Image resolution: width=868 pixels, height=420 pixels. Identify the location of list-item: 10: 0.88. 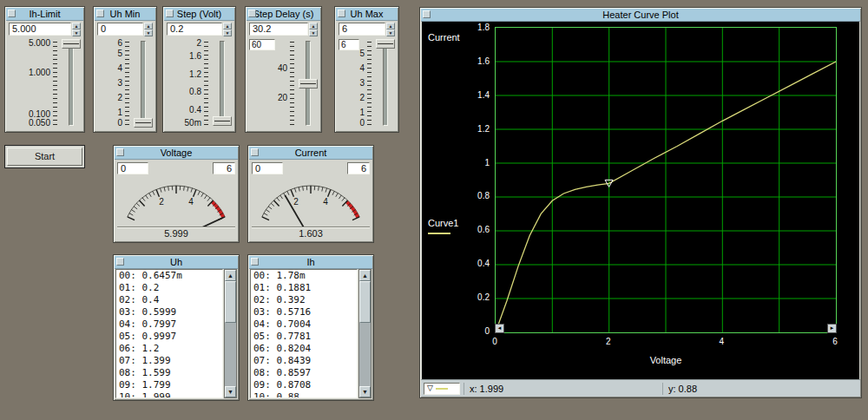
(304, 395).